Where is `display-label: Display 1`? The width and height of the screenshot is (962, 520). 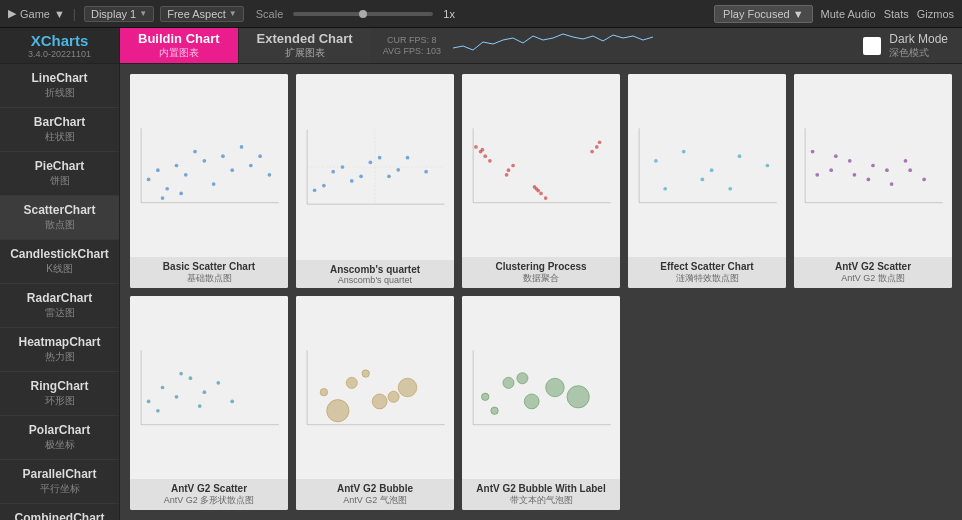
display-label: Display 1 is located at coordinates (114, 14).